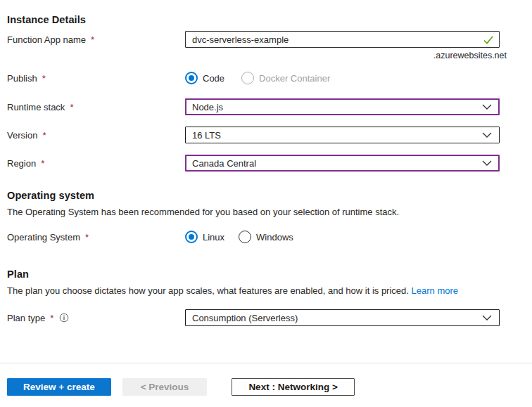  Describe the element at coordinates (293, 387) in the screenshot. I see `next-networking-button: Next : Networking >` at that location.